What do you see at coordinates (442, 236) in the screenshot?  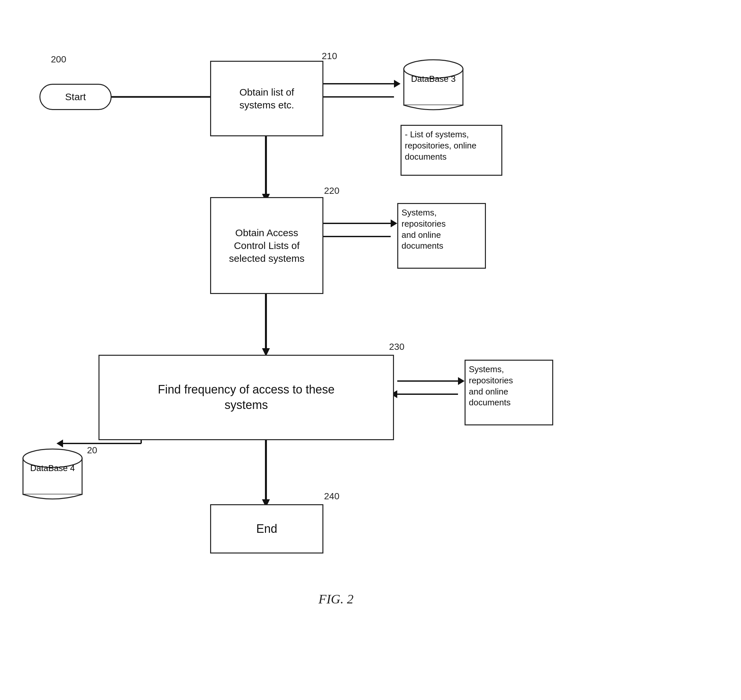 I see `step220-note-box: Systems,repositoriesand onlinedocuments` at bounding box center [442, 236].